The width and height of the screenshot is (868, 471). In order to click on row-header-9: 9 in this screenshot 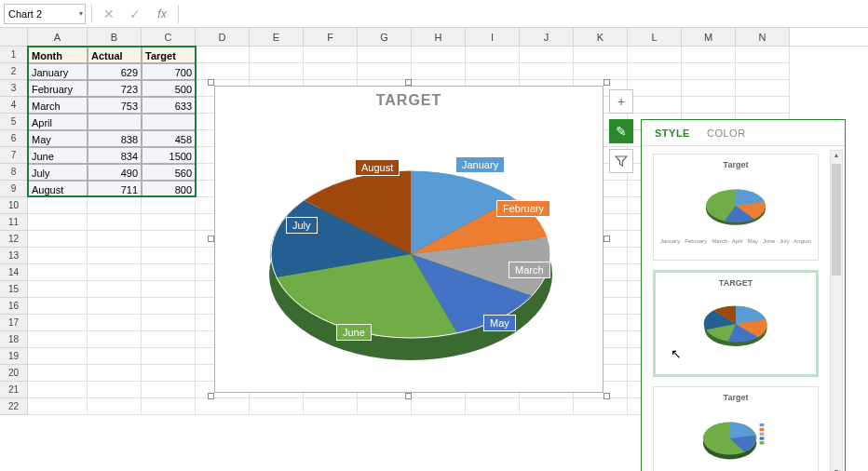, I will do `click(14, 189)`.